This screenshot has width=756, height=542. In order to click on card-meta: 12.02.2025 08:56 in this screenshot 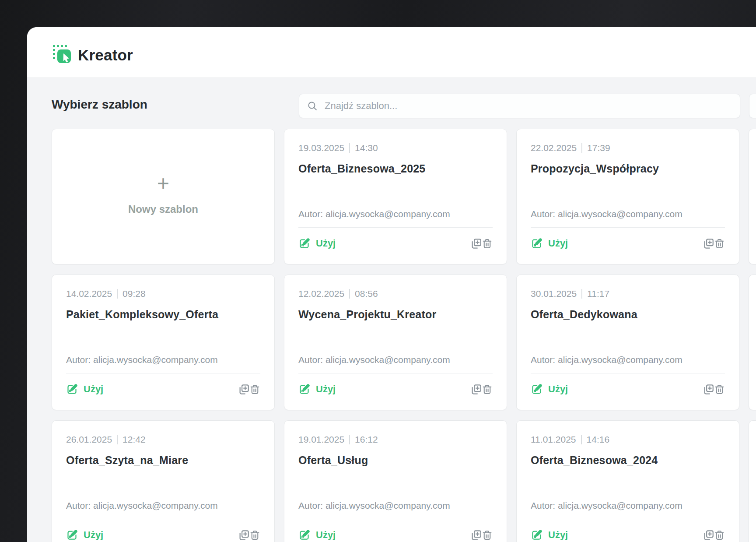, I will do `click(338, 294)`.